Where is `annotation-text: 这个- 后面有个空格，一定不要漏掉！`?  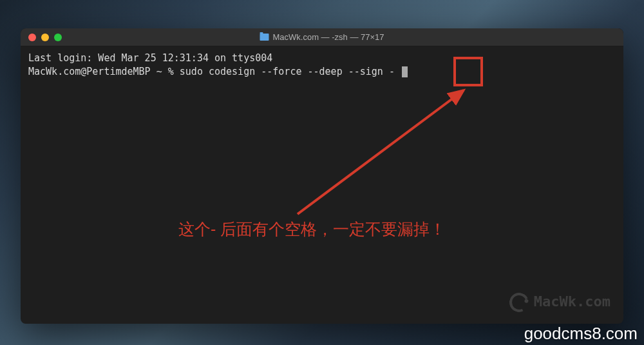
annotation-text: 这个- 后面有个空格，一定不要漏掉！ is located at coordinates (312, 230).